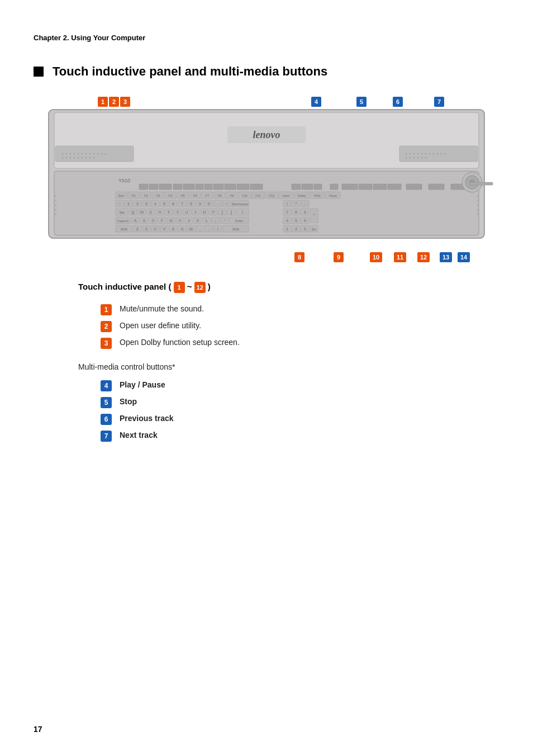 The width and height of the screenshot is (533, 756). What do you see at coordinates (266, 38) in the screenshot?
I see `chapter-title: Chapter 2. Using Your Computer` at bounding box center [266, 38].